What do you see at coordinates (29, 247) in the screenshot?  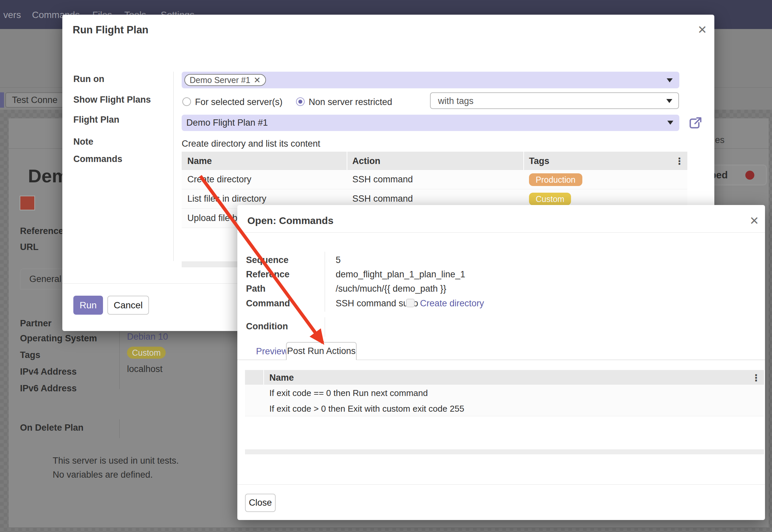 I see `url-label: URL` at bounding box center [29, 247].